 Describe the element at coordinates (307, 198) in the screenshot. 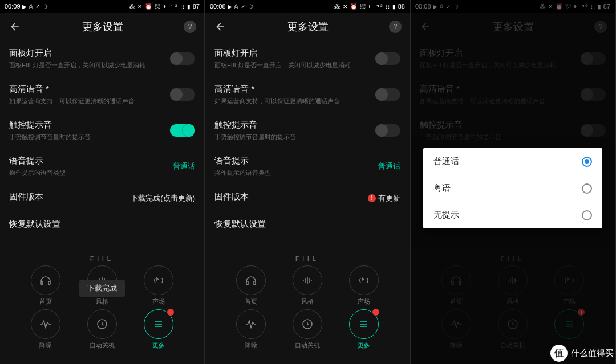

I see `firmware-row: 固件版本 !有更新` at that location.